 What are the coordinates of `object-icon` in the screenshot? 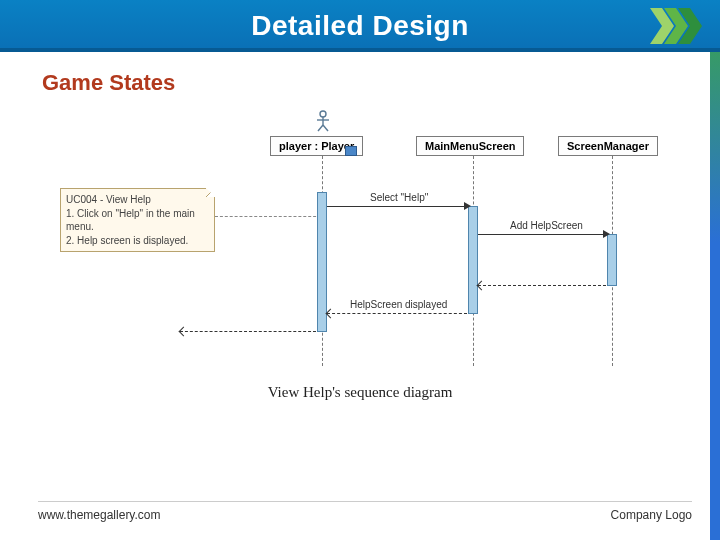 It's located at (351, 151).